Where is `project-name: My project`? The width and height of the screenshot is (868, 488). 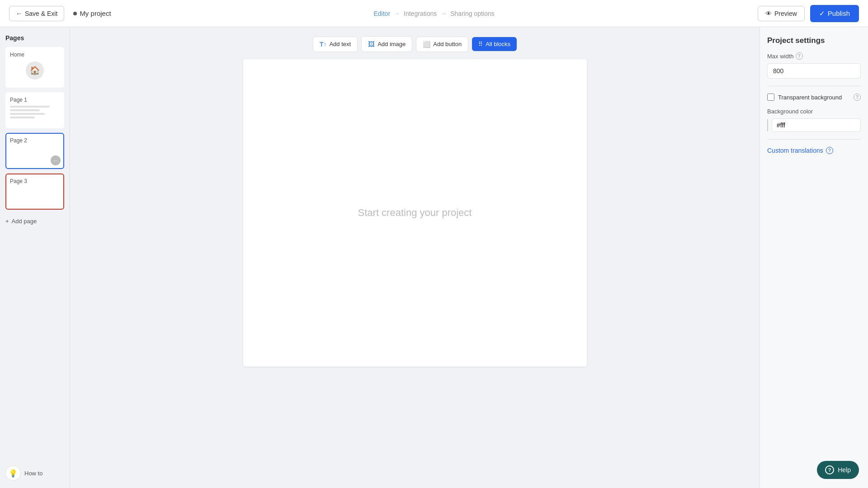
project-name: My project is located at coordinates (92, 14).